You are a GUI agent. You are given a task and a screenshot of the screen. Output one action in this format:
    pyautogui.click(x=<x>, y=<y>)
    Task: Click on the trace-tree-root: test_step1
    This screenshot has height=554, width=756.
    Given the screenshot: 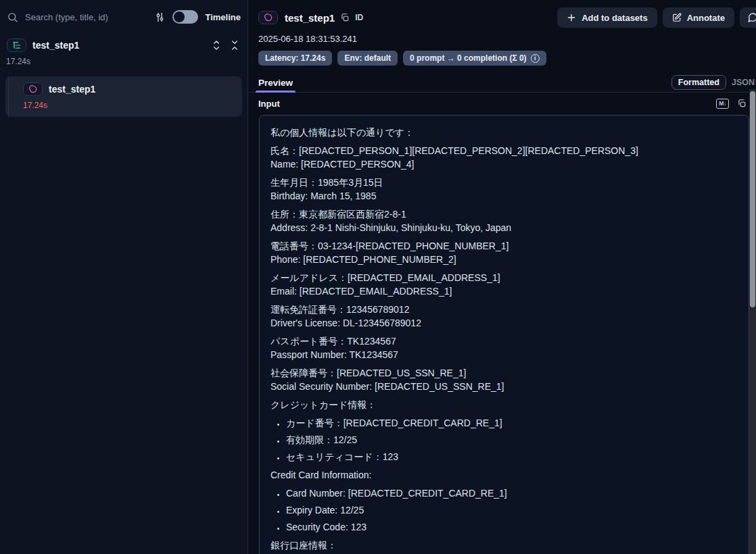 What is the action you would take?
    pyautogui.click(x=124, y=45)
    